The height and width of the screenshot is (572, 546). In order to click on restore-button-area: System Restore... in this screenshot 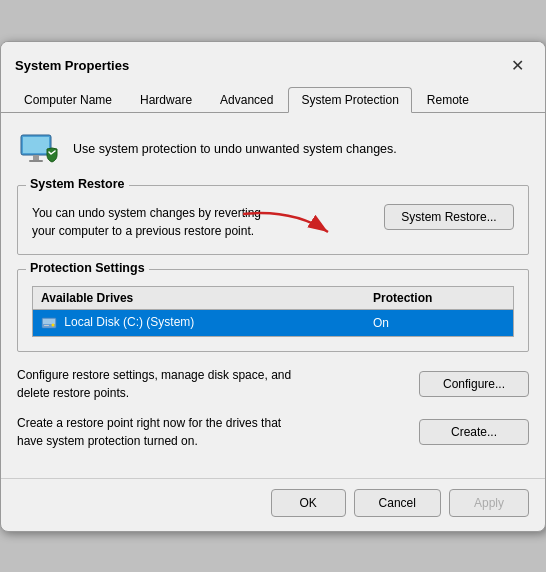, I will do `click(449, 217)`.